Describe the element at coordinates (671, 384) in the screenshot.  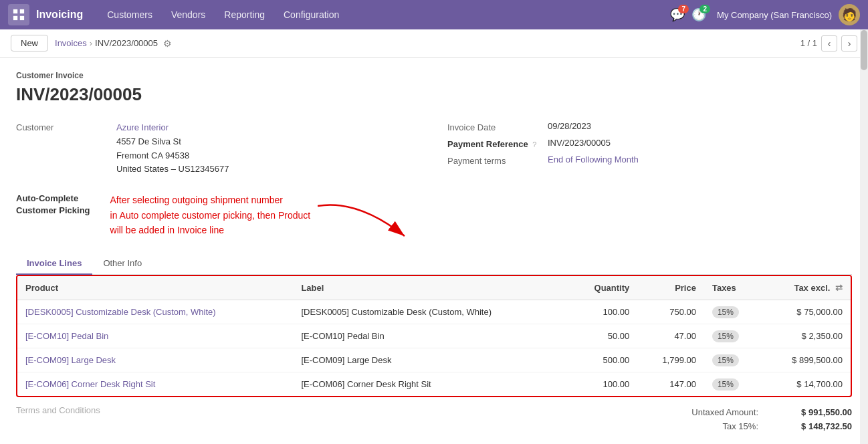
I see `row-price-3: 147.00` at that location.